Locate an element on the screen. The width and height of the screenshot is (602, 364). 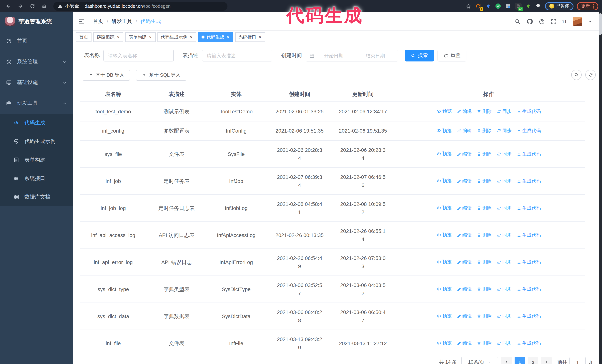
page-button-2: 2 is located at coordinates (533, 360).